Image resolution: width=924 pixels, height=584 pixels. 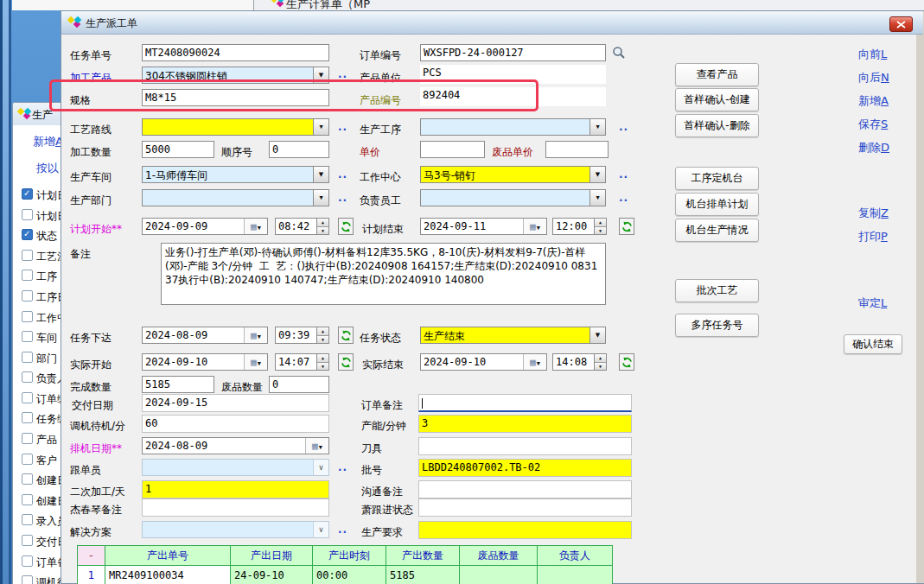 I want to click on filter-checkbox-row: 客户, so click(x=37, y=460).